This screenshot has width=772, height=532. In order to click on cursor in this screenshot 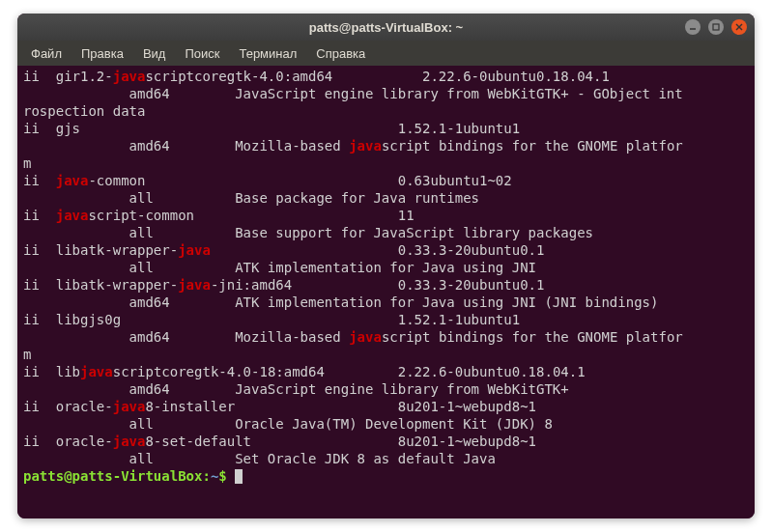, I will do `click(239, 477)`.